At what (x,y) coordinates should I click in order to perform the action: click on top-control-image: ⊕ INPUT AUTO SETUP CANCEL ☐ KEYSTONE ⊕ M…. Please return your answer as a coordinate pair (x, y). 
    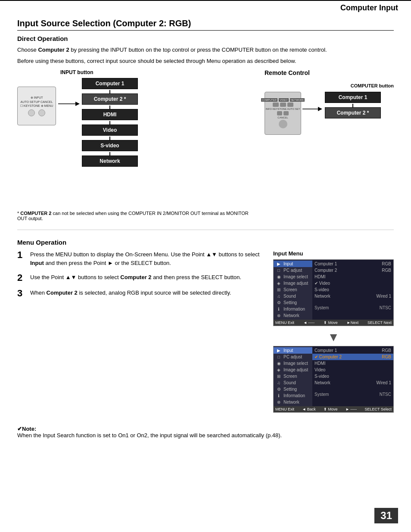
    Looking at the image, I should click on (37, 106).